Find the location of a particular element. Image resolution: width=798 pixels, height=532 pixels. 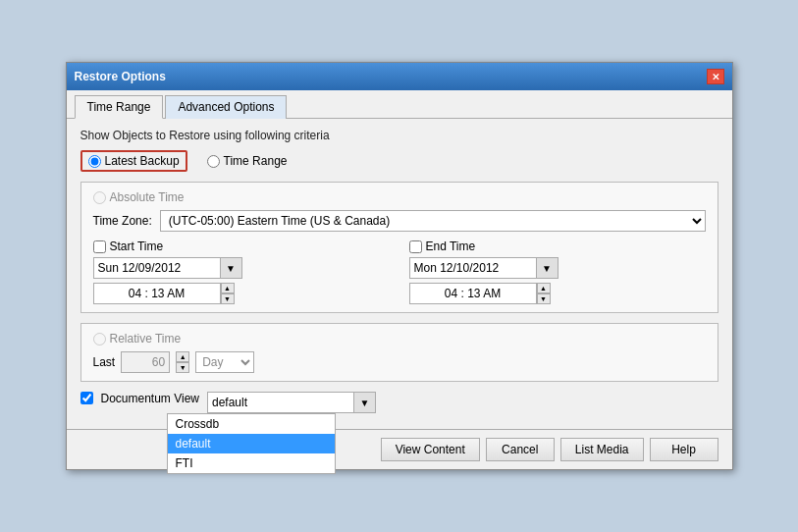

last-row: Last ▲ ▼ Day Week Month is located at coordinates (399, 362).